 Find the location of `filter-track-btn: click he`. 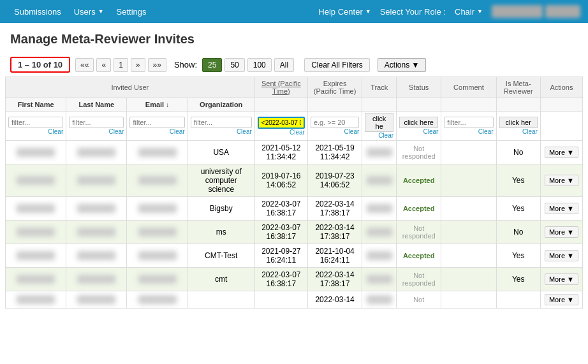

filter-track-btn: click he is located at coordinates (379, 122).